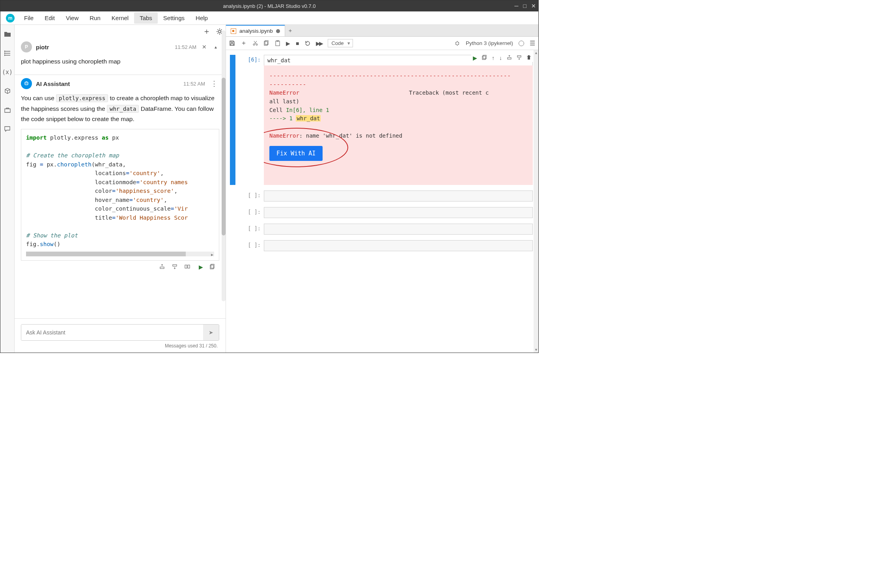 This screenshot has width=896, height=588. What do you see at coordinates (519, 58) in the screenshot?
I see `cell-insert-below-icon` at bounding box center [519, 58].